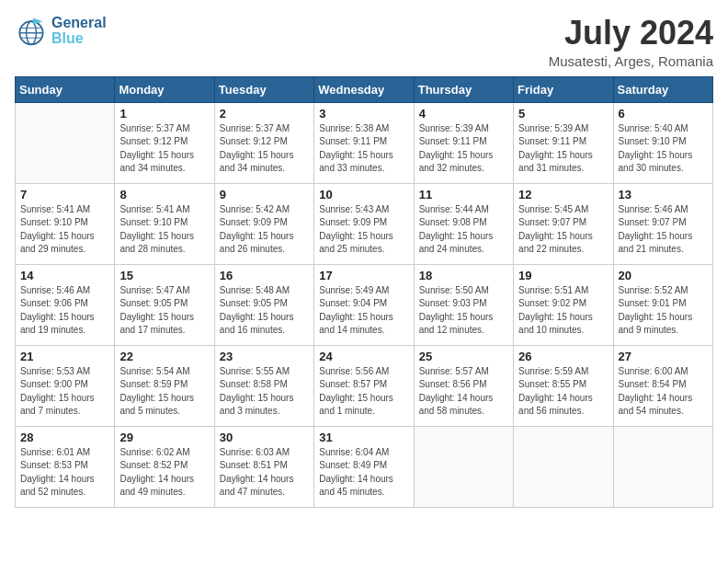 The width and height of the screenshot is (728, 563). What do you see at coordinates (463, 143) in the screenshot?
I see `day-cell-0-4: 4Sunrise: 5:39 AMSunset: 9:11 PMDaylight…` at bounding box center [463, 143].